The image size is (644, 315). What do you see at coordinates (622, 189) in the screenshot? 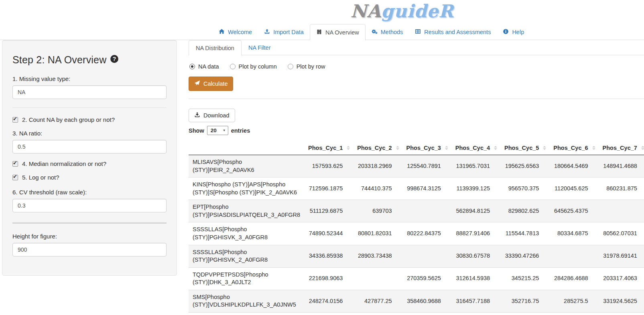
I see `value-cell: 860231.875` at bounding box center [622, 189].